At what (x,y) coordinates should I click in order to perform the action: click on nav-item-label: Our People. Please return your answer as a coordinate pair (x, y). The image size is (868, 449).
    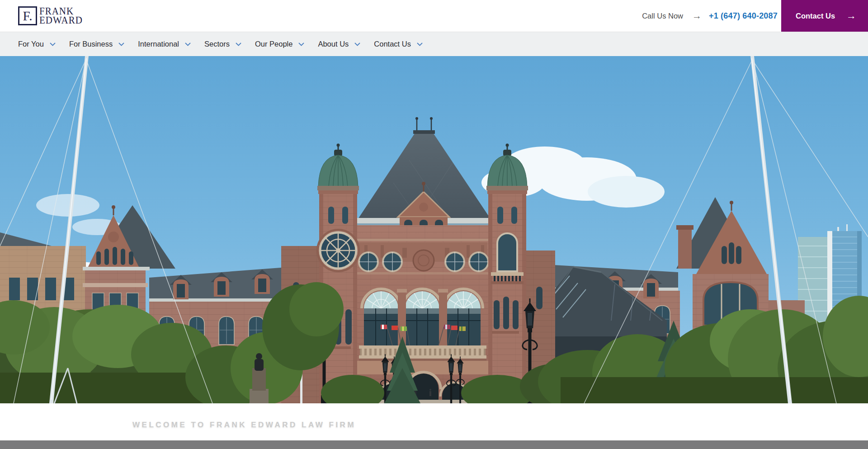
    Looking at the image, I should click on (274, 44).